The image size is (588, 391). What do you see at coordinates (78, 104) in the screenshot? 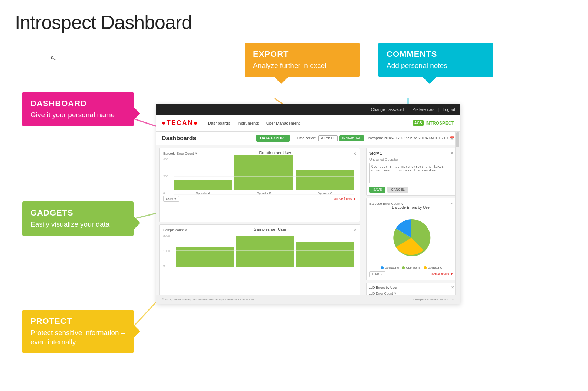
I see `dashboard-callout-title: DASHBOARD` at bounding box center [78, 104].